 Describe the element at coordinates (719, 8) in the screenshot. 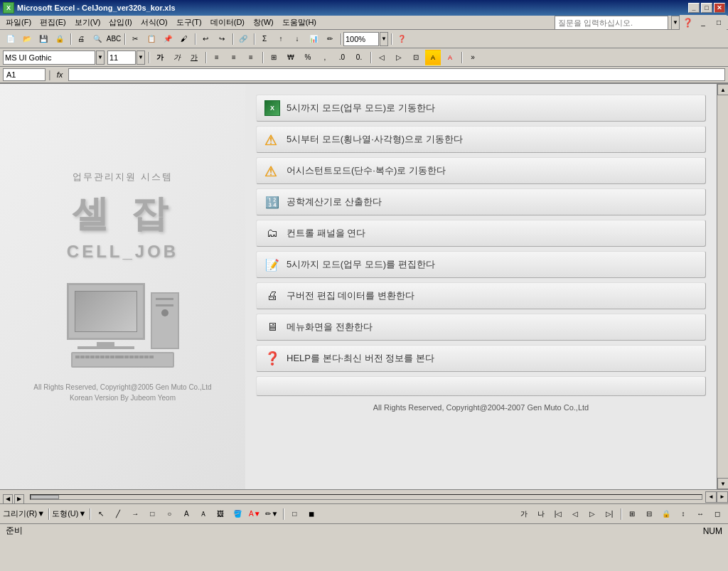

I see `close-button: ✕` at that location.